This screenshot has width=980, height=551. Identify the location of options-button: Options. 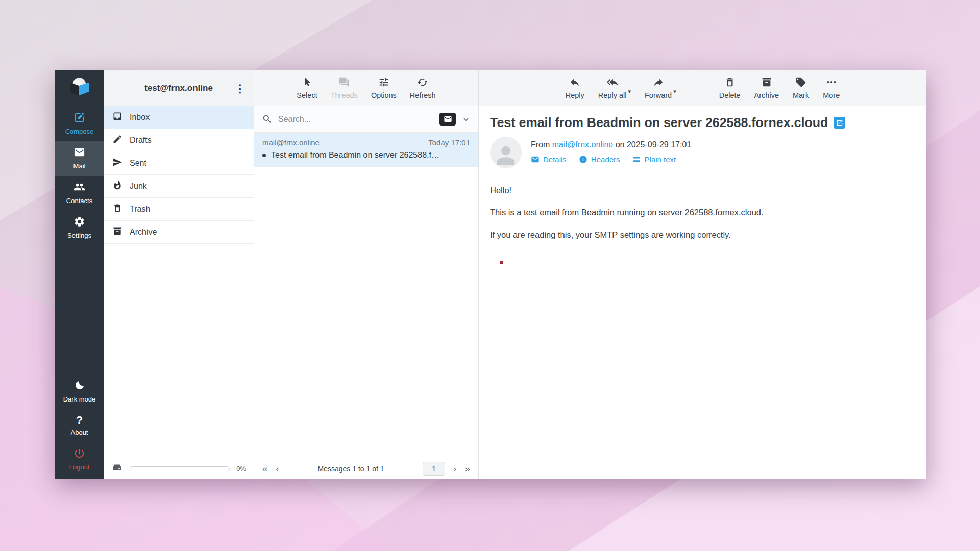
(384, 88).